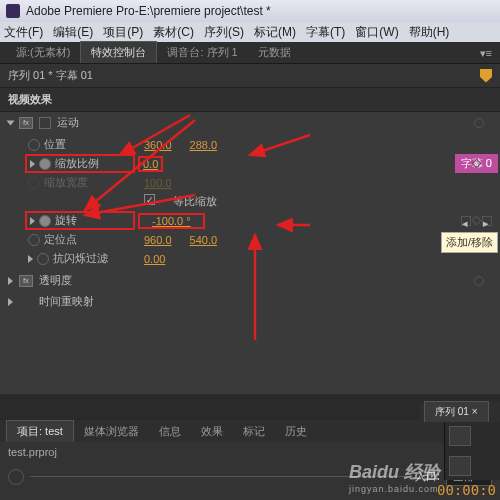  I want to click on anchor-y: 540.0, so click(204, 240).